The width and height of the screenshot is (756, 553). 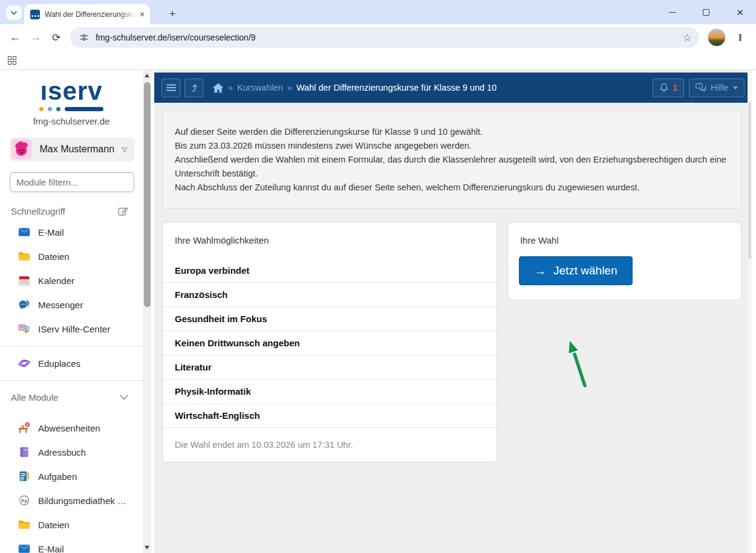 What do you see at coordinates (172, 14) in the screenshot?
I see `new-tab-button: +` at bounding box center [172, 14].